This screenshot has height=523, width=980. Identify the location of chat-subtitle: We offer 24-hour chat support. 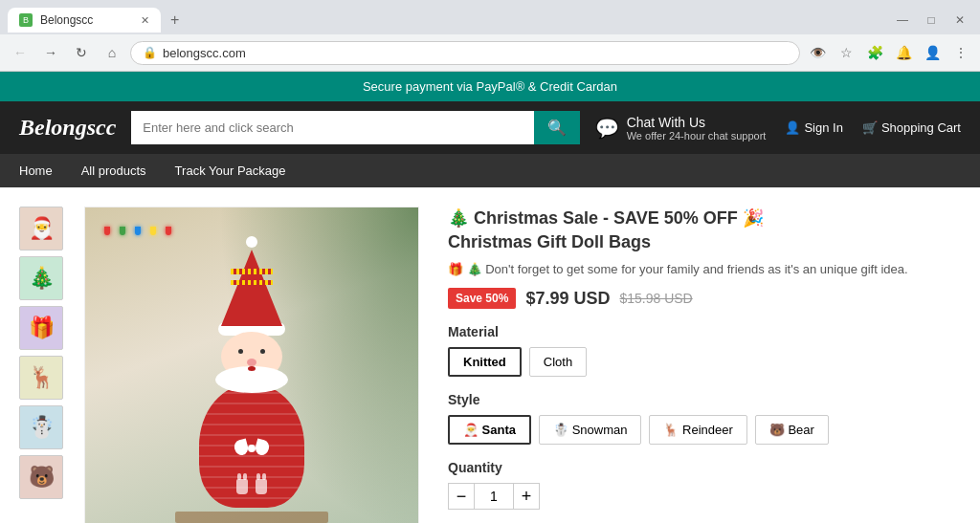
(697, 136).